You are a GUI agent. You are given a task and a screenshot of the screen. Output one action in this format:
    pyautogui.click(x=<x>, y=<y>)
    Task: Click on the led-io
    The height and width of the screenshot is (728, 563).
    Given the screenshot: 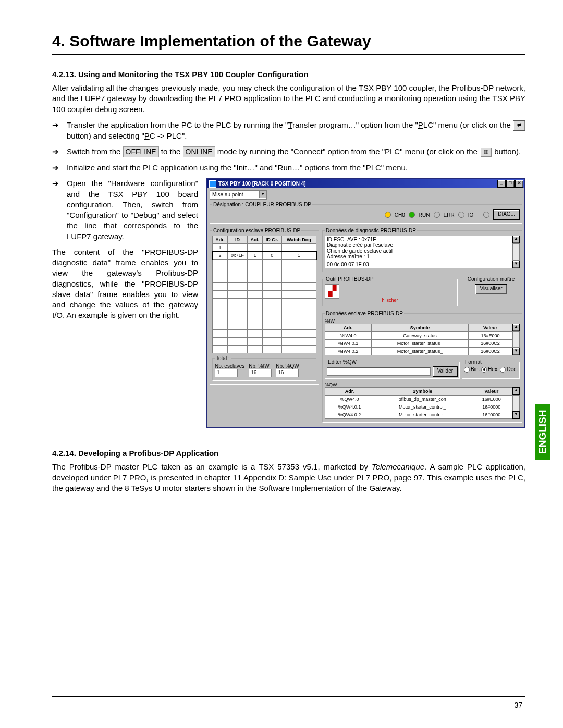 What is the action you would take?
    pyautogui.click(x=461, y=215)
    